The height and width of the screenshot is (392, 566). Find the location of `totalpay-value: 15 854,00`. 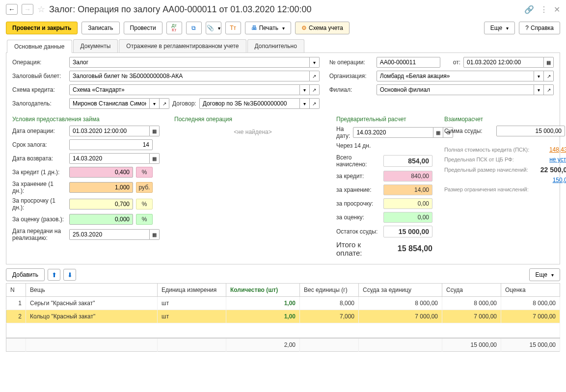

totalpay-value: 15 854,00 is located at coordinates (408, 249).